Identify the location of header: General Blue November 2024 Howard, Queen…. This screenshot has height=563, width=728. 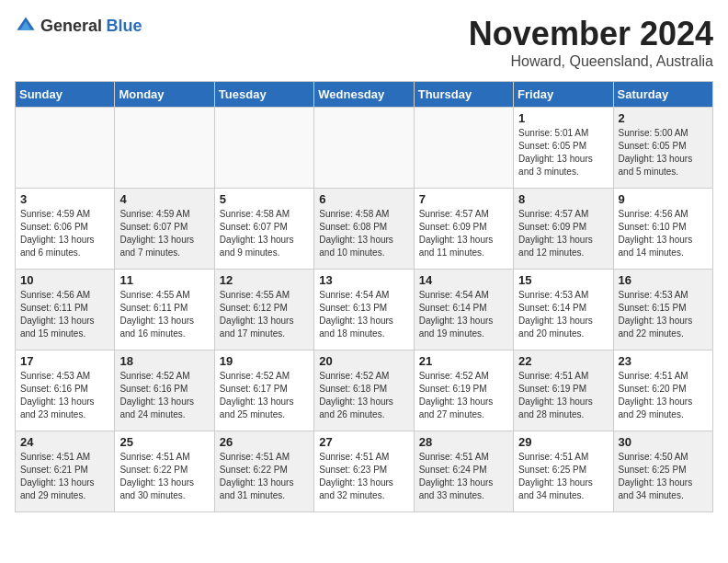
(364, 42).